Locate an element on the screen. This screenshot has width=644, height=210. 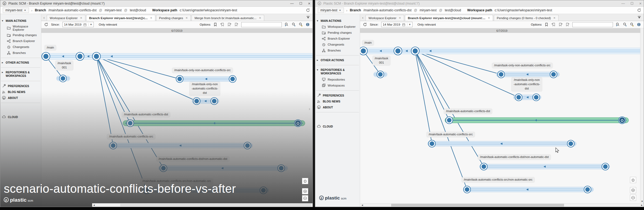
sidebar-section-repositories-workspaces: ▾REPOSITORIES & WORKSPACES is located at coordinates (338, 72).